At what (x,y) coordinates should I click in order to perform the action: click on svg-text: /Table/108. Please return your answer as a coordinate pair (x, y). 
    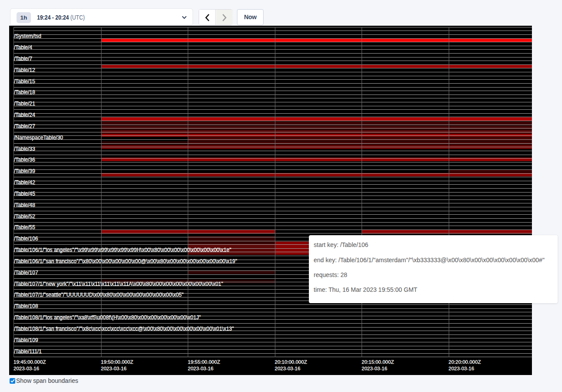
    Looking at the image, I should click on (26, 306).